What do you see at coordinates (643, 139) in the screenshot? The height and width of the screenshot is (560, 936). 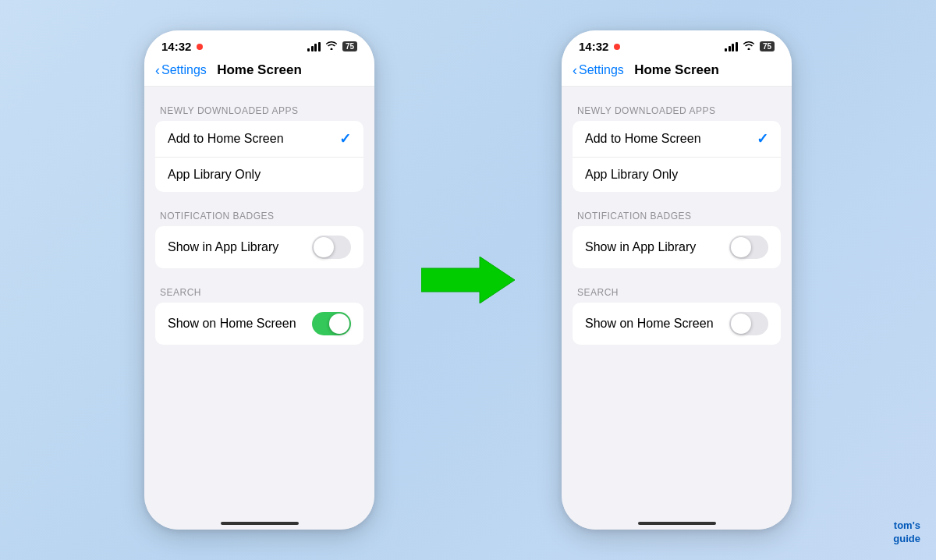 I see `row-label-add-home-right: Add to Home Screen` at bounding box center [643, 139].